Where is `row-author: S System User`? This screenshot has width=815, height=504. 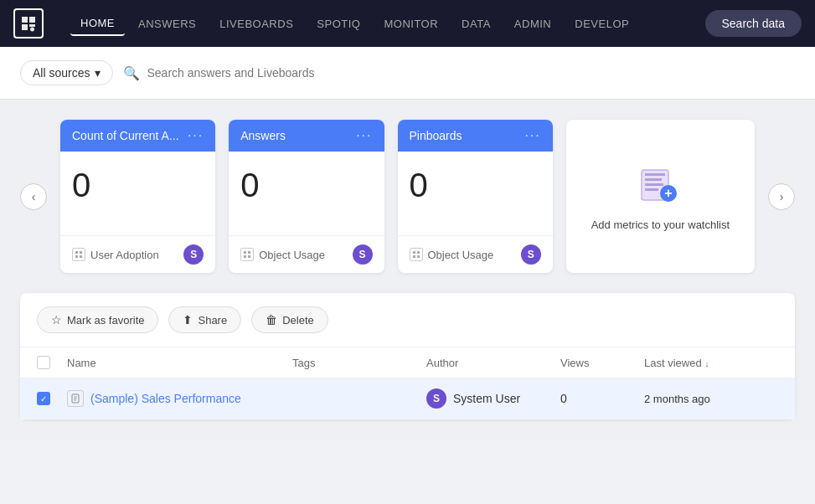 row-author: S System User is located at coordinates (493, 399).